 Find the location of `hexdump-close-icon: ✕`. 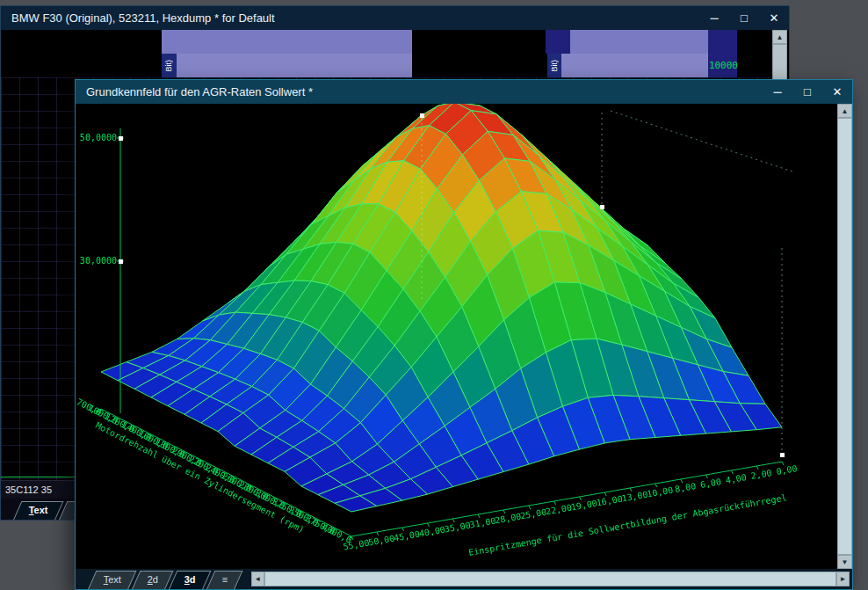

hexdump-close-icon: ✕ is located at coordinates (774, 18).